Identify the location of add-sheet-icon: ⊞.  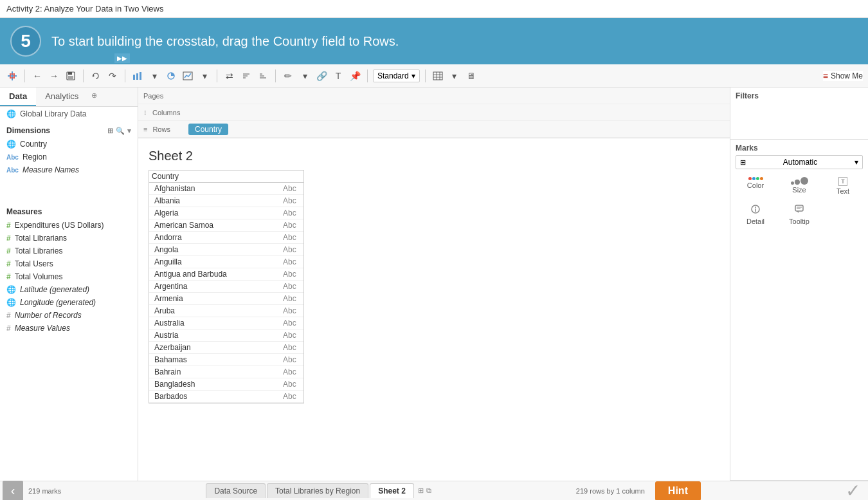
(420, 490).